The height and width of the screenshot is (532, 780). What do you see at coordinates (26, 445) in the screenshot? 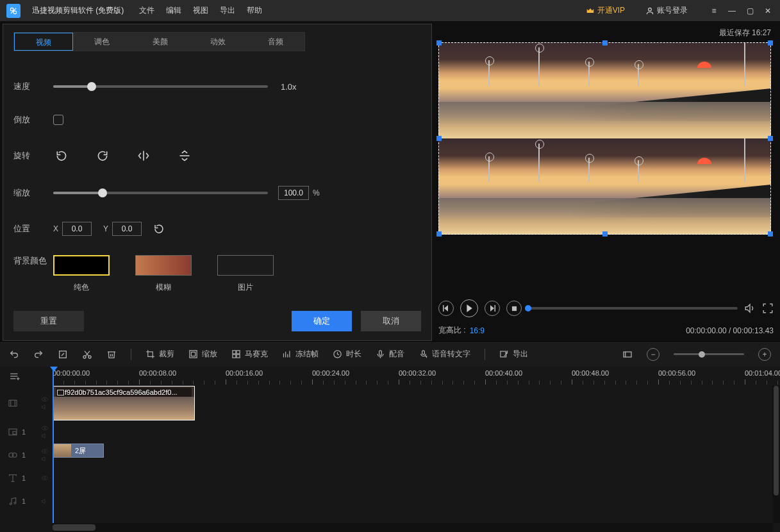
I see `timeline-track-headers: 1 1 1 1` at bounding box center [26, 445].